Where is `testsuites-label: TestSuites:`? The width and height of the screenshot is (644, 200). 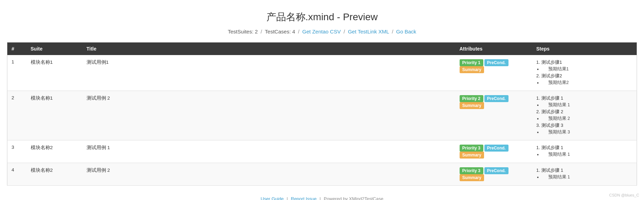
testsuites-label: TestSuites: is located at coordinates (240, 31).